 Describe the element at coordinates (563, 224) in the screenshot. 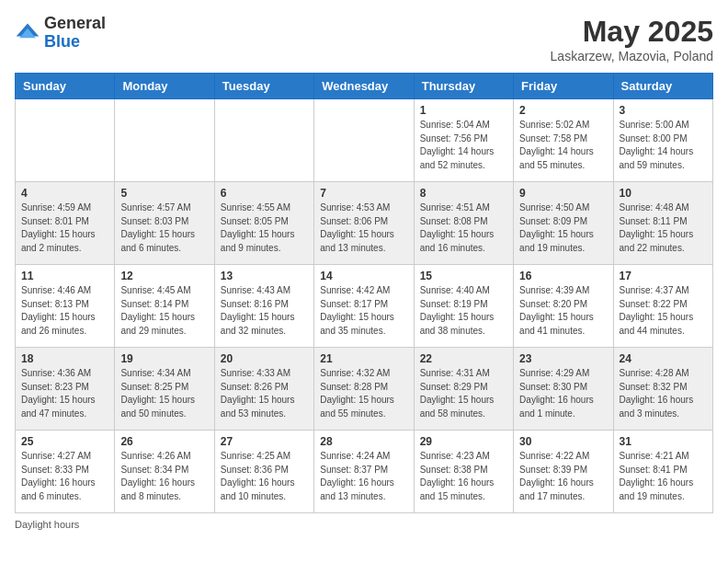

I see `table-row: 9Sunrise: 4:50 AM Sunset: 8:09 PM Daylig…` at that location.